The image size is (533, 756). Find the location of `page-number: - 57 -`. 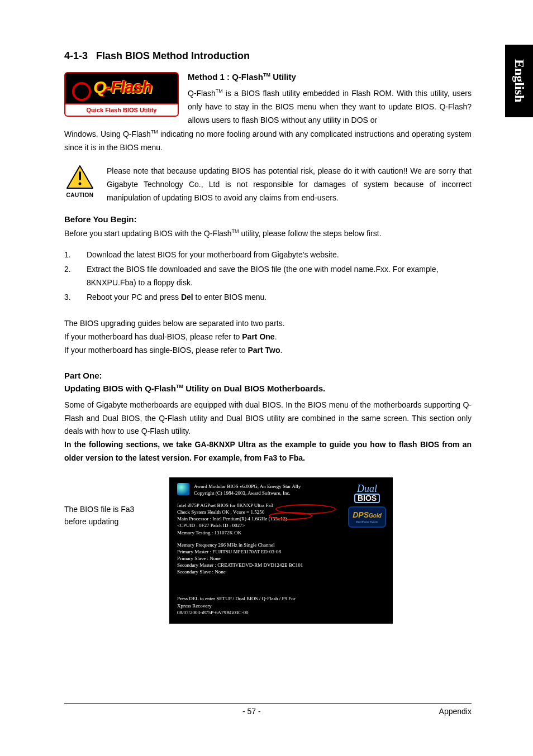

page-number: - 57 - is located at coordinates (251, 711).